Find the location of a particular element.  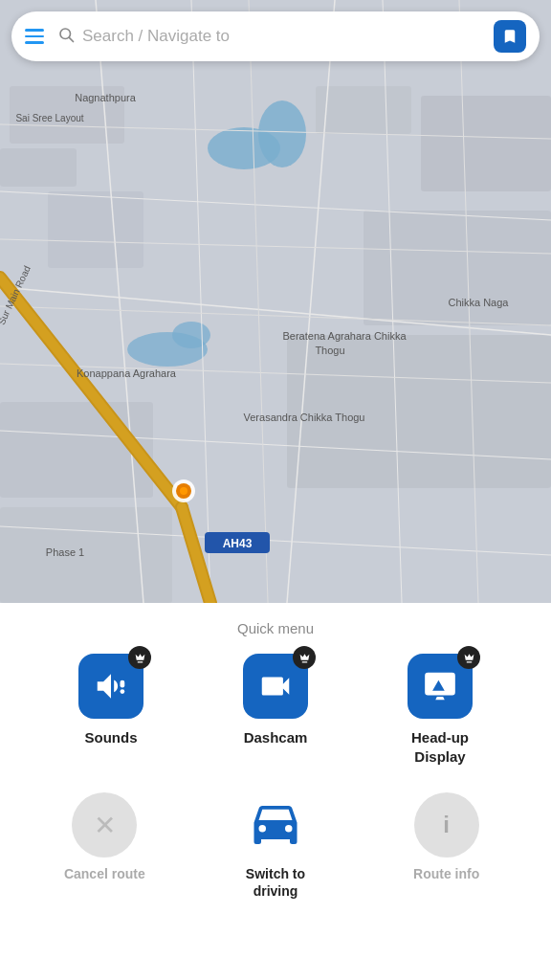

route-info-item: i Route info is located at coordinates (447, 837).